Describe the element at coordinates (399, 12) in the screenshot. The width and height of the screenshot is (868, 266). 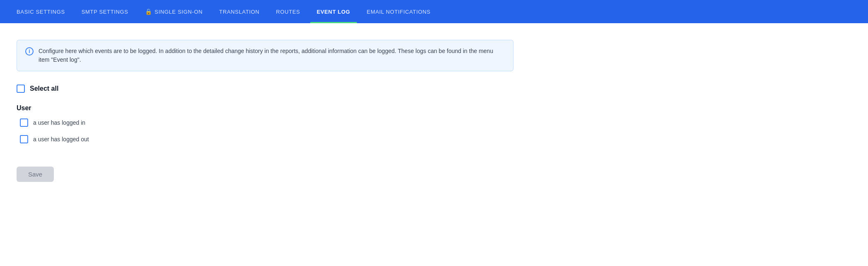
I see `nav-email-notifications-label: EMAIL NOTIFICATIONS` at that location.